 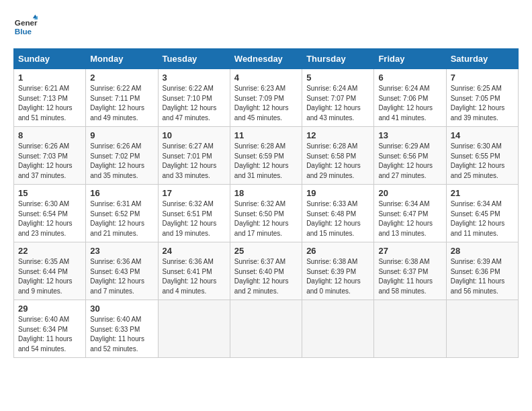 I want to click on day-info: Sunrise: 6:22 AMSunset: 7:10 PMDaylight:…, so click(x=194, y=103).